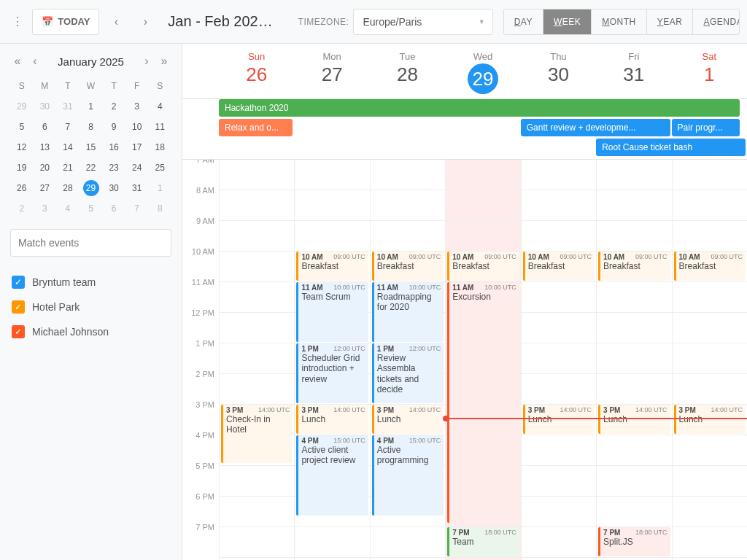 Image resolution: width=747 pixels, height=560 pixels. What do you see at coordinates (145, 22) in the screenshot?
I see `next-button: ›` at bounding box center [145, 22].